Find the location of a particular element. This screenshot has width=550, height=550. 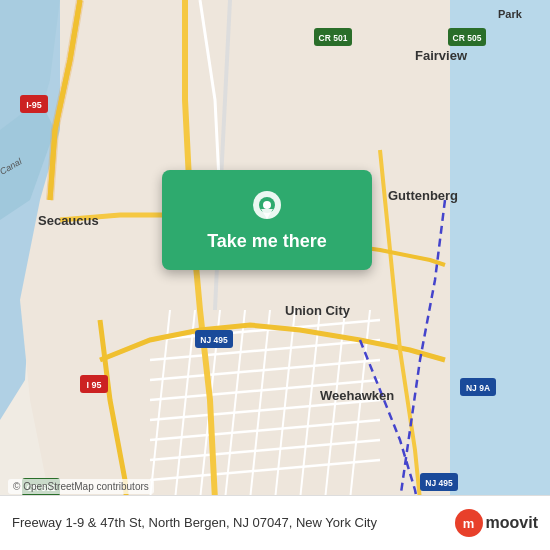

osm-credit: © OpenStreetMap contributors is located at coordinates (81, 486).